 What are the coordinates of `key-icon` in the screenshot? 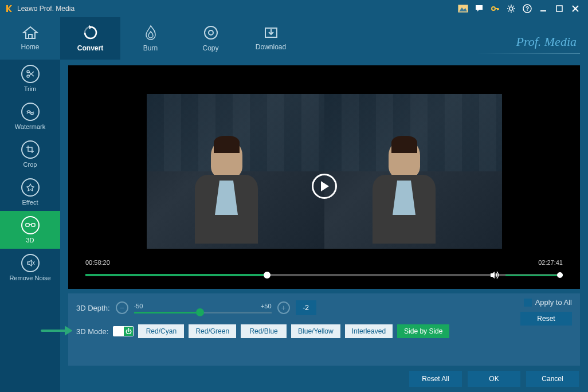 It's located at (495, 9).